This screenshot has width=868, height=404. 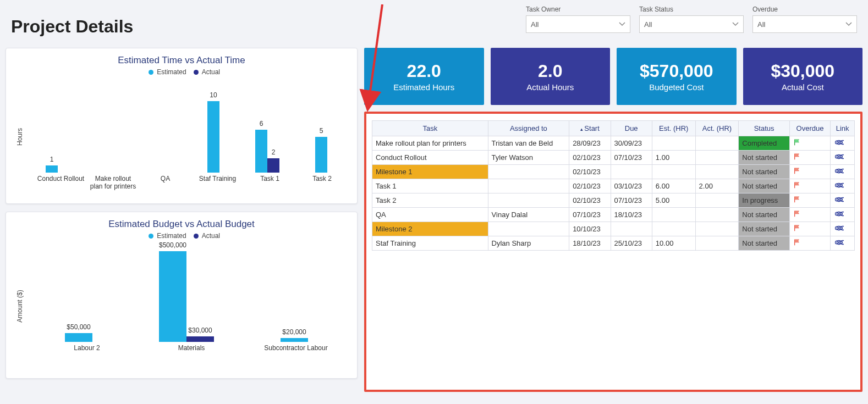 What do you see at coordinates (191, 347) in the screenshot?
I see `chart-x-category: Materials` at bounding box center [191, 347].